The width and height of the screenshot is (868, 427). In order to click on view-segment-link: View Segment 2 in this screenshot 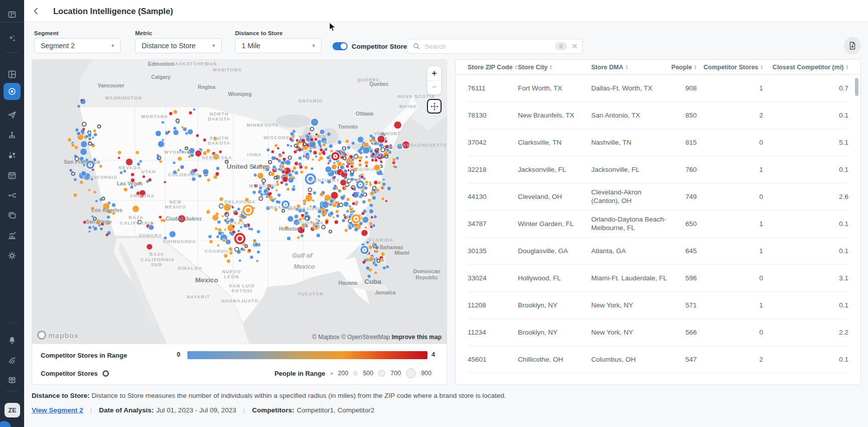, I will do `click(57, 410)`.